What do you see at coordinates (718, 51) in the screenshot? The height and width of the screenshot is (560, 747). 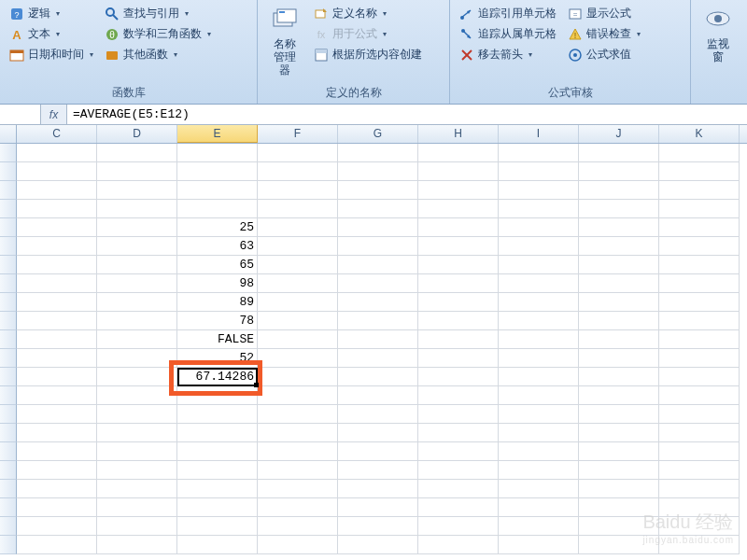 I see `watch-window-button: 监视窗` at bounding box center [718, 51].